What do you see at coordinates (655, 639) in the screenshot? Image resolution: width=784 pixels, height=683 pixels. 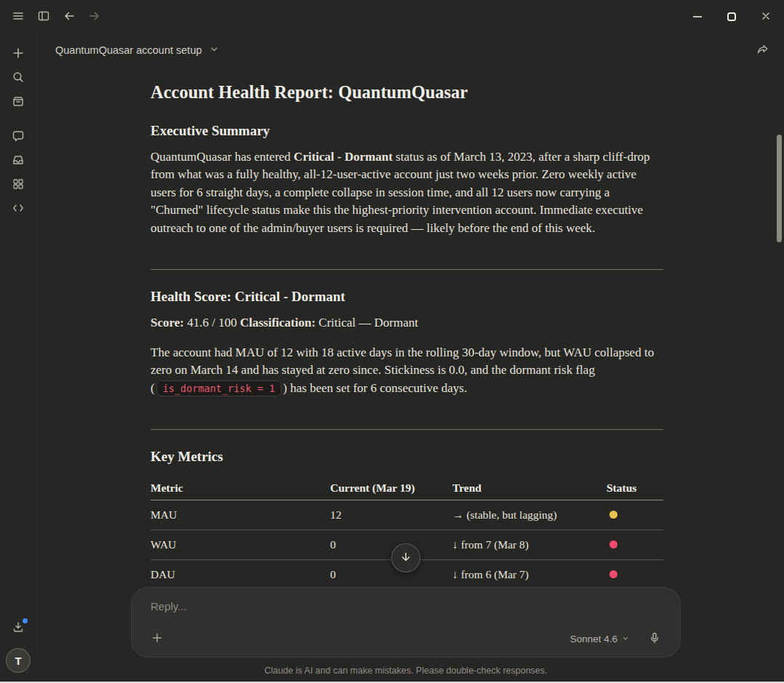 I see `mic-icon` at bounding box center [655, 639].